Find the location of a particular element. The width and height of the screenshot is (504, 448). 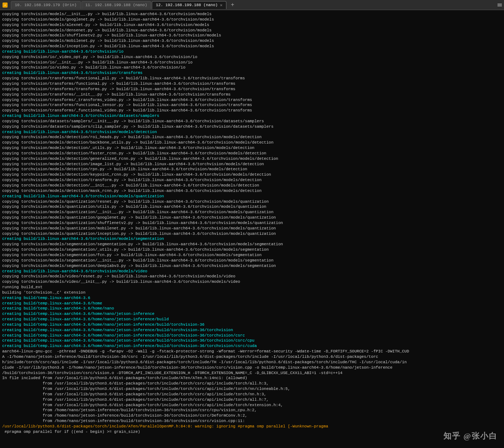

terminal-line: copying torchvision/datasets/samplers/cl… is located at coordinates (252, 127).